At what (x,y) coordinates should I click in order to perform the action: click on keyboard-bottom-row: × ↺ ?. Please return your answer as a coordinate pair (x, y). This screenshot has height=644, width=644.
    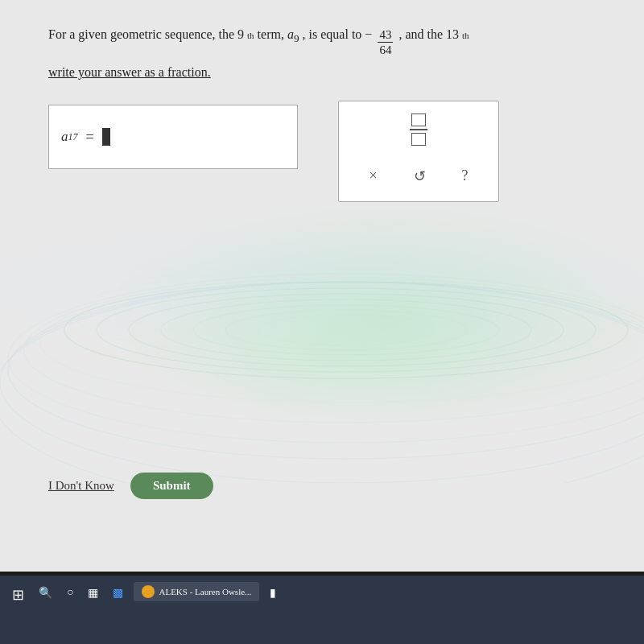
    Looking at the image, I should click on (419, 176).